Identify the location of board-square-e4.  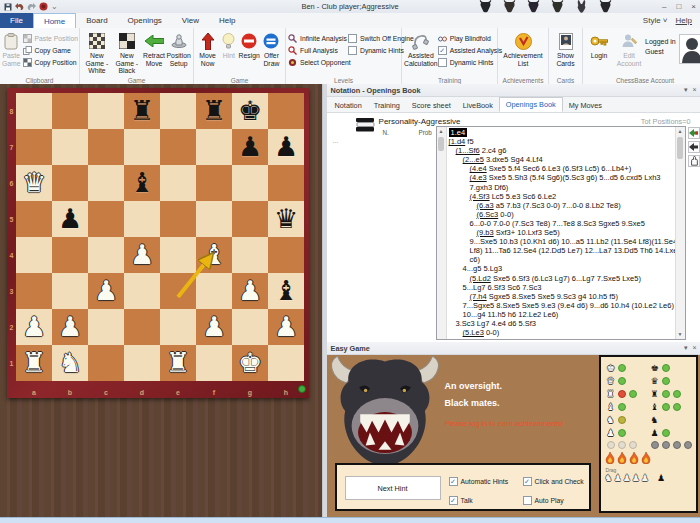
(178, 255).